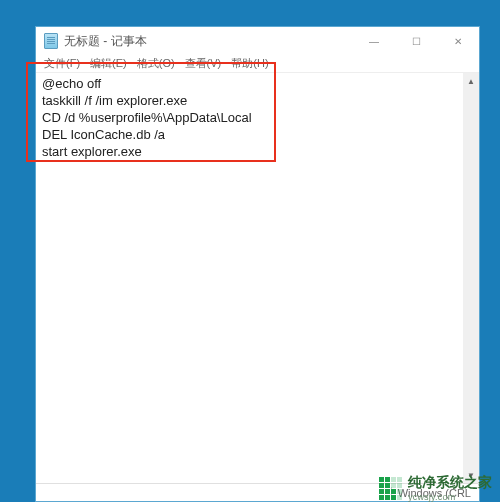 This screenshot has width=500, height=502. What do you see at coordinates (374, 41) in the screenshot?
I see `minimize-button: —` at bounding box center [374, 41].